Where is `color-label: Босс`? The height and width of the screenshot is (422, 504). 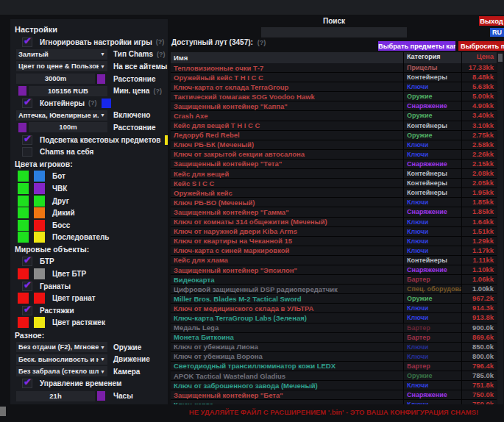 color-label: Босс is located at coordinates (61, 225).